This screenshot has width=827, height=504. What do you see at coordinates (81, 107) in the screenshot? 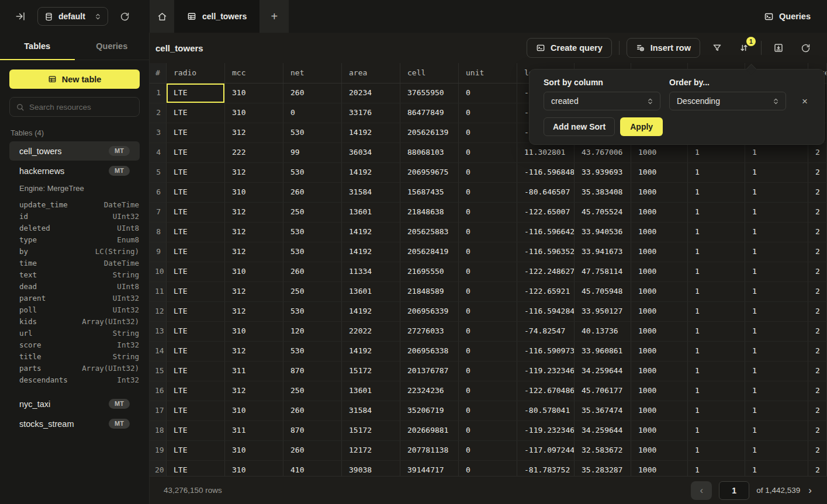
I see `search-input` at bounding box center [81, 107].